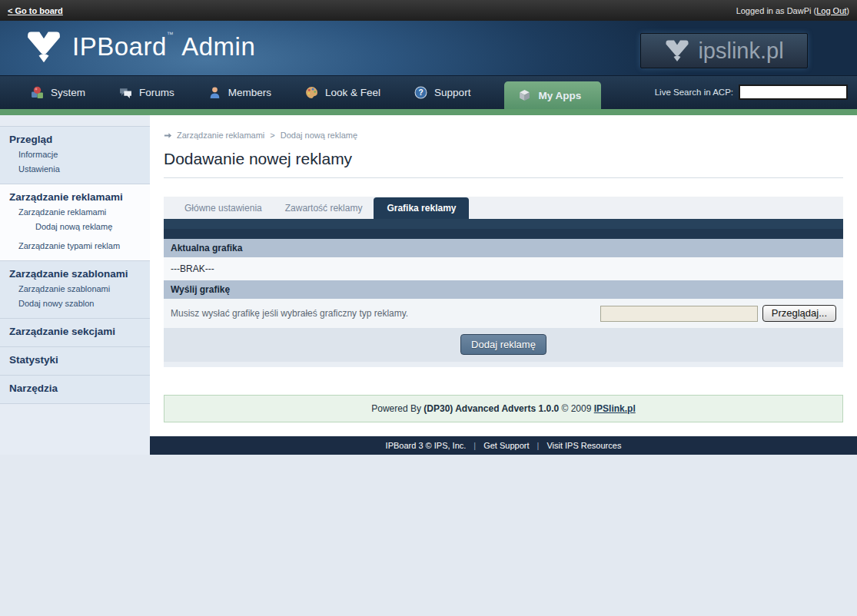 The width and height of the screenshot is (857, 616). I want to click on logged-in-suffix: ), so click(848, 11).